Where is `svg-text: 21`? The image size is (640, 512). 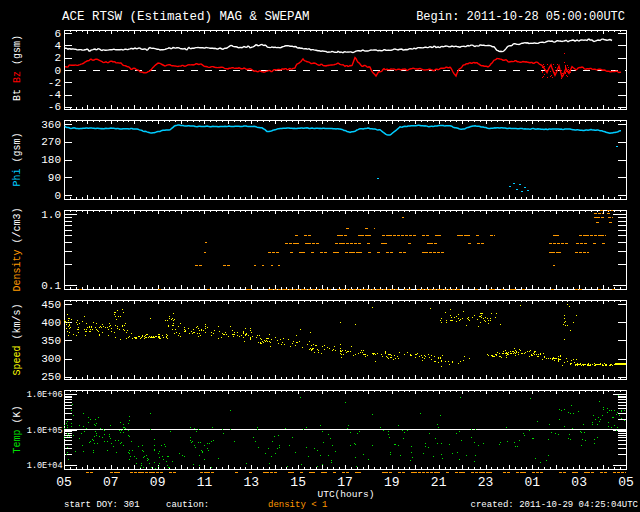 svg-text: 21 is located at coordinates (439, 482).